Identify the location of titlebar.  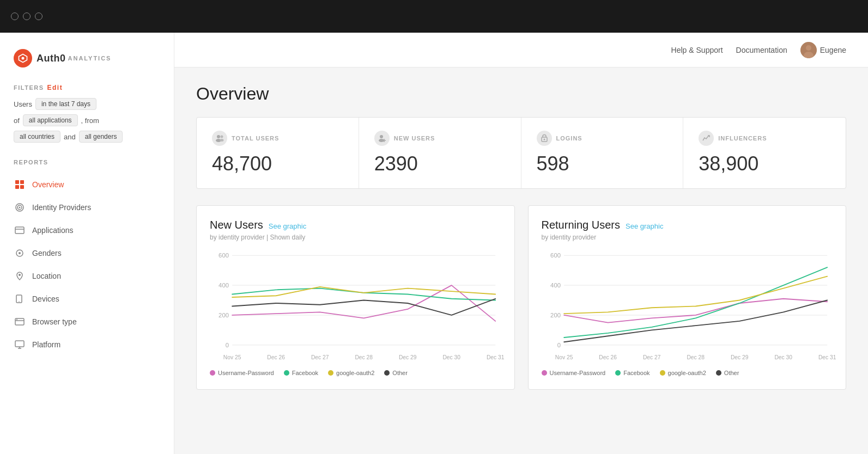
(434, 16).